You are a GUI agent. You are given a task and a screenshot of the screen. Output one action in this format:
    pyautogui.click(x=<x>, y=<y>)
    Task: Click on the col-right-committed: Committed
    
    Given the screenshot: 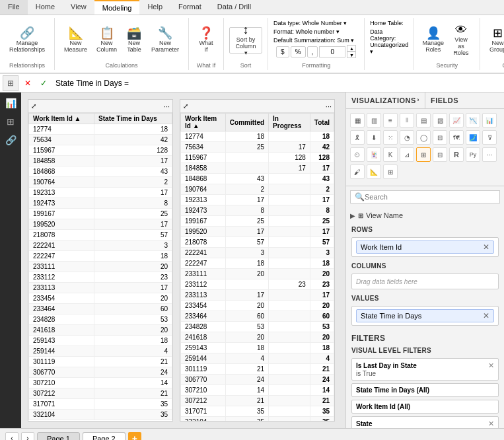 What is the action you would take?
    pyautogui.click(x=247, y=123)
    